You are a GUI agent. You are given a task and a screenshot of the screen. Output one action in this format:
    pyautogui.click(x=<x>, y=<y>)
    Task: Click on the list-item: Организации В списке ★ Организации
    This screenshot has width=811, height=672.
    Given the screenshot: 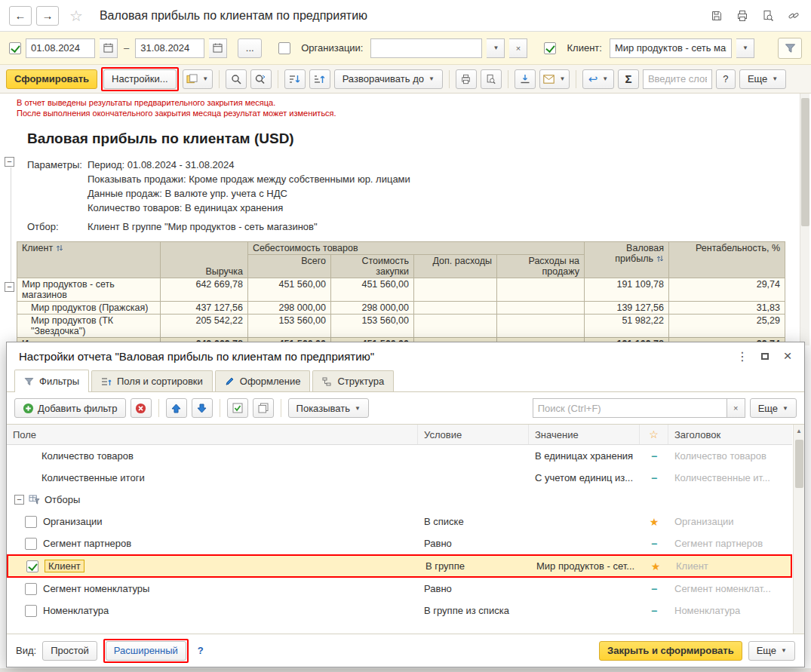 What is the action you would take?
    pyautogui.click(x=400, y=522)
    